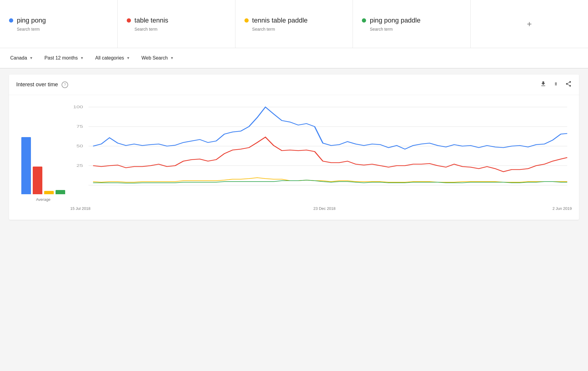 Image resolution: width=588 pixels, height=371 pixels. What do you see at coordinates (294, 29) in the screenshot?
I see `tennis-table-paddle-type: Search term` at bounding box center [294, 29].